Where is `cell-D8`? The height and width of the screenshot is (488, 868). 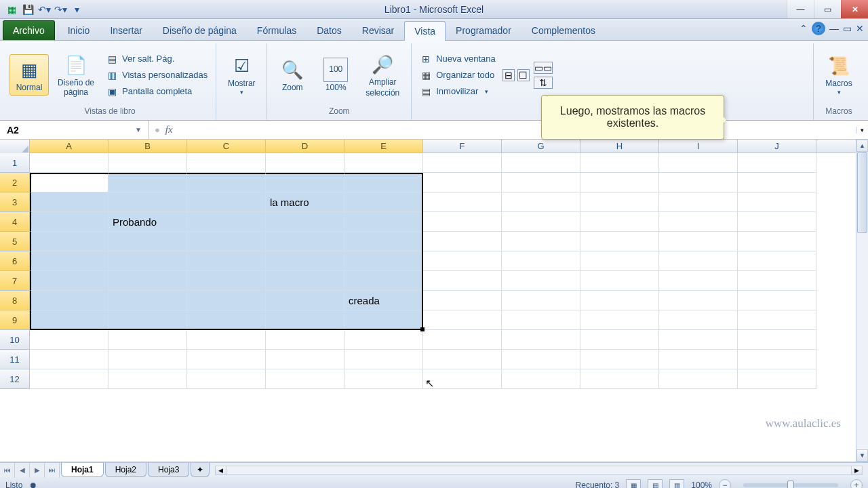 cell-D8 is located at coordinates (305, 301).